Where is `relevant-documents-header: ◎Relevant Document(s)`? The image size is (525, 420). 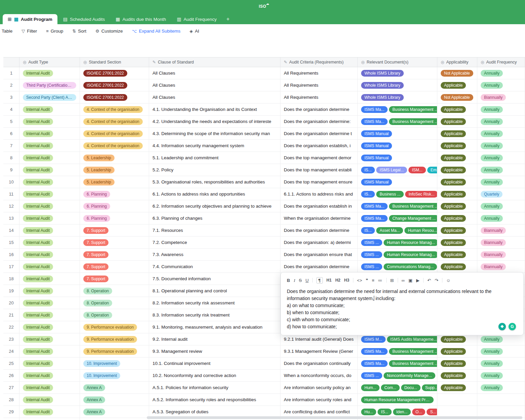
relevant-documents-header: ◎Relevant Document(s) is located at coordinates (398, 62).